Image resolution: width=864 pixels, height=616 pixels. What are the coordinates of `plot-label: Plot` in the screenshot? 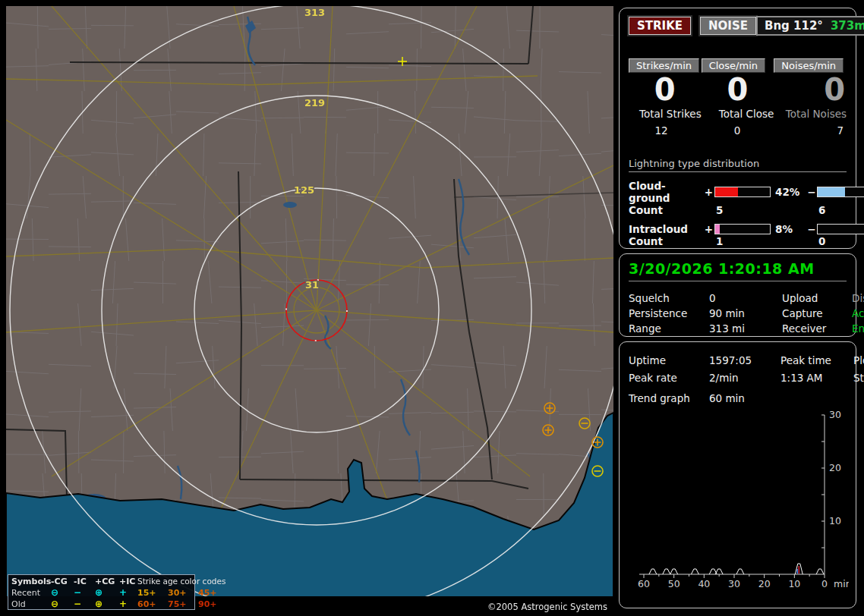 It's located at (859, 360).